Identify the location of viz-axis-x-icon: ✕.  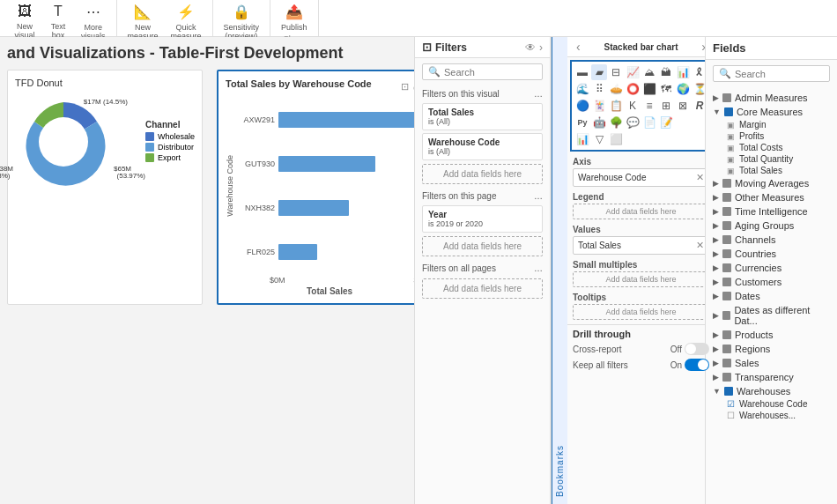
(700, 178).